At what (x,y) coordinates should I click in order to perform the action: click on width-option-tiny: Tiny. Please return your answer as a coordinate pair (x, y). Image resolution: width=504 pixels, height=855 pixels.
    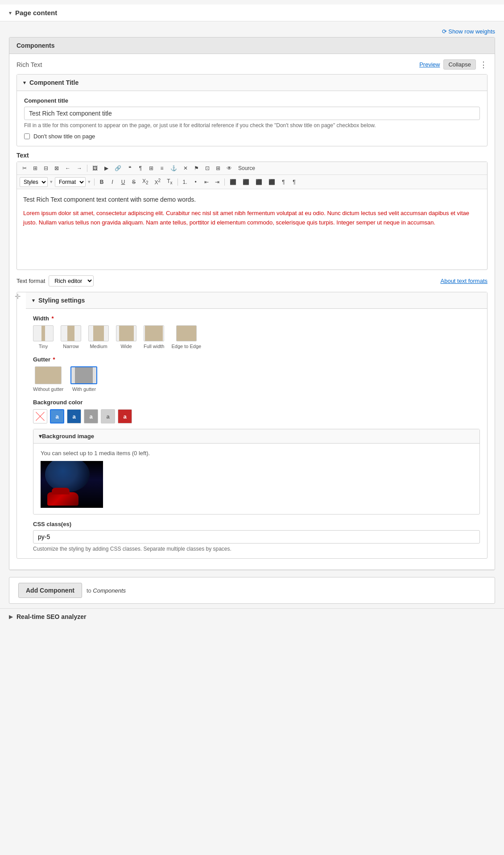
    Looking at the image, I should click on (43, 337).